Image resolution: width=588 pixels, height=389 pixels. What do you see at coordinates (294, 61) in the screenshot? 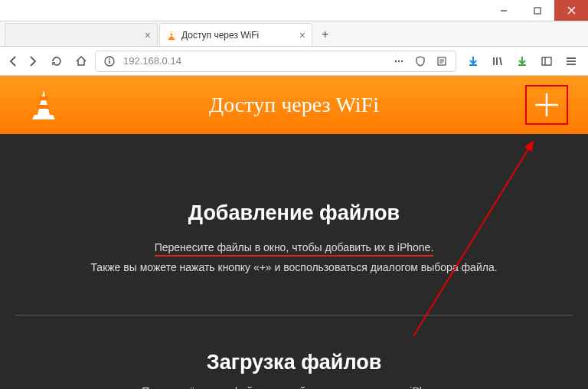
I see `browser-toolbar: 192.168.0.14` at bounding box center [294, 61].